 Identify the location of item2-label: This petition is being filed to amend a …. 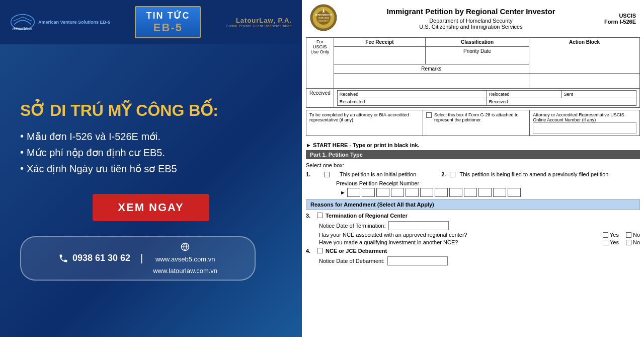
(534, 174).